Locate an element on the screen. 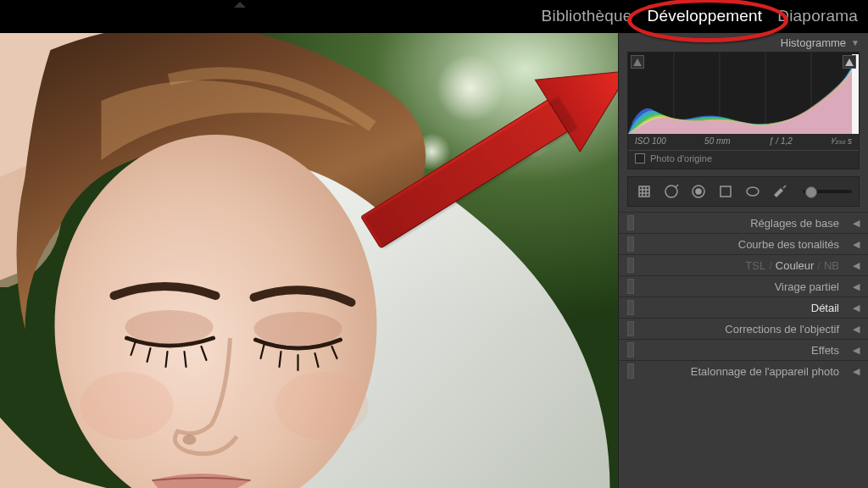 This screenshot has width=868, height=488. meta-focal: 50 mm is located at coordinates (717, 141).